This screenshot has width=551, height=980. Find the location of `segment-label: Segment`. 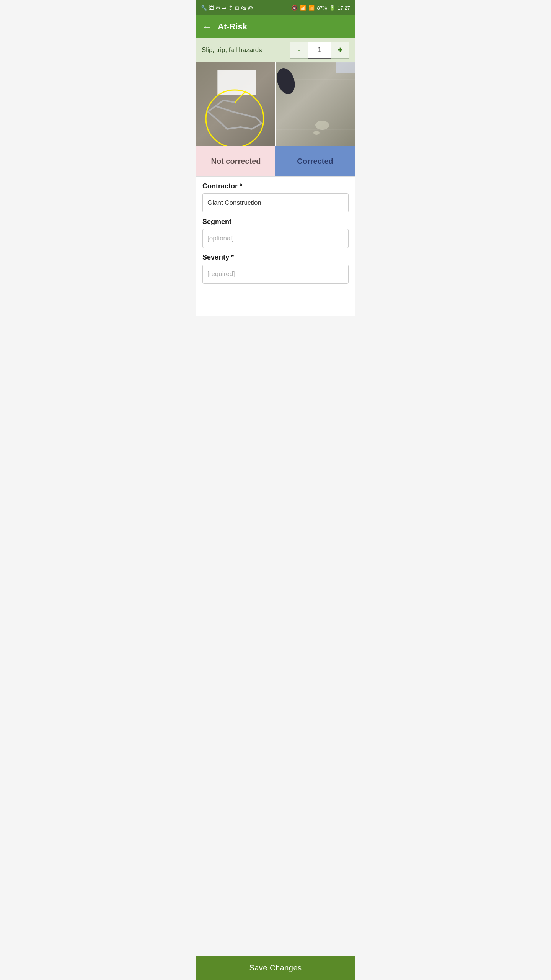

segment-label: Segment is located at coordinates (276, 222).